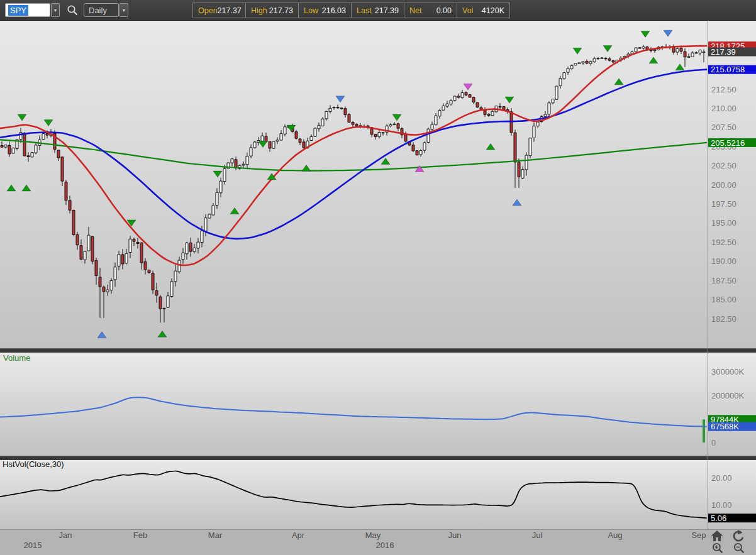  What do you see at coordinates (723, 52) in the screenshot?
I see `svg-text: 217.39` at bounding box center [723, 52].